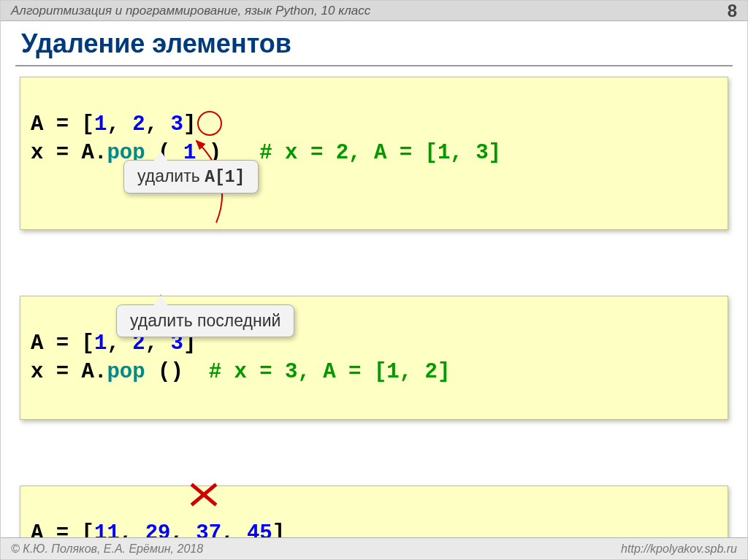 Image resolution: width=748 pixels, height=560 pixels. I want to click on callout-2: удалить последний, so click(205, 321).